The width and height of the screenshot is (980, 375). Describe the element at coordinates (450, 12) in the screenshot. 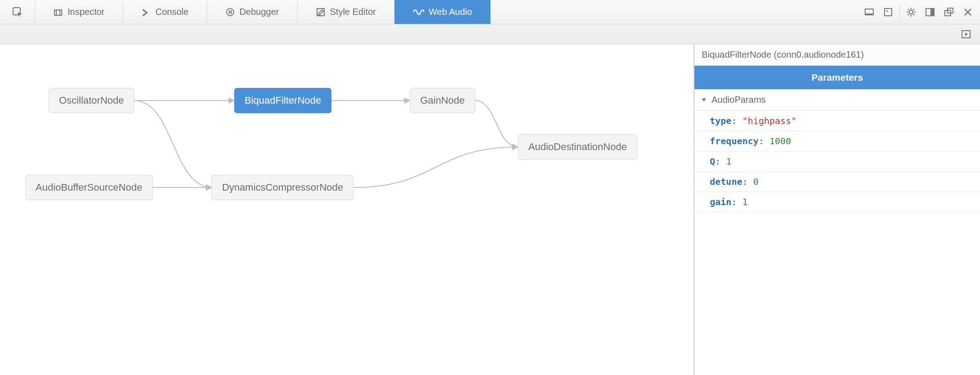

I see `tab-label: Web Audio` at that location.